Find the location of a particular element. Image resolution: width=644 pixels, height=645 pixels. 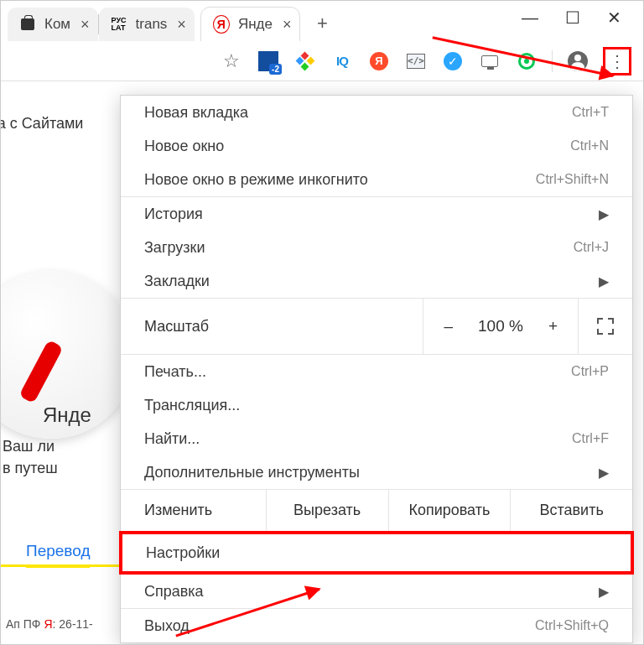

new-tab-button: + is located at coordinates (322, 23).